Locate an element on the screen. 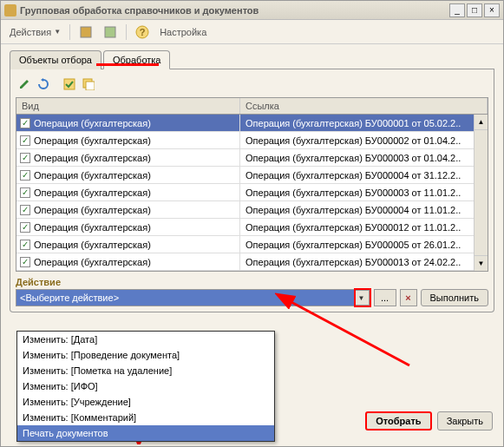  tab-objects: Объекты отбора is located at coordinates (56, 60).